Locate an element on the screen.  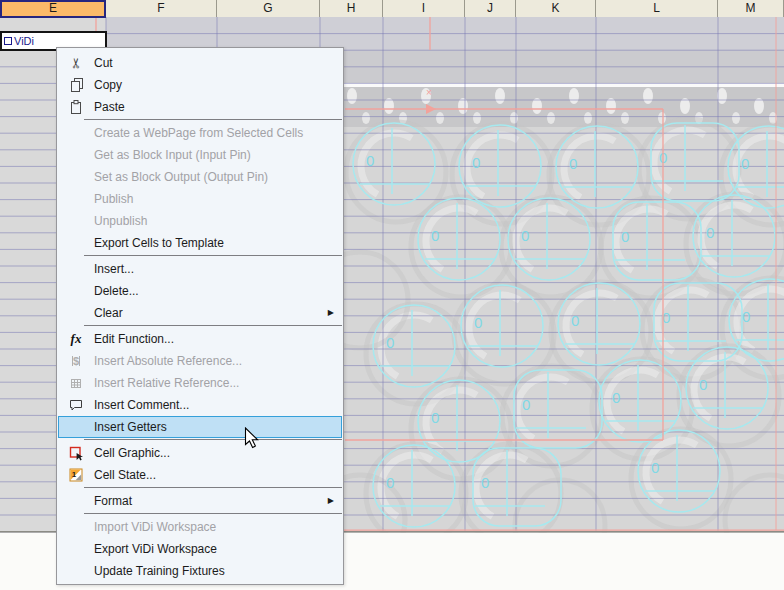
menu-item-copy: Copy is located at coordinates (200, 85).